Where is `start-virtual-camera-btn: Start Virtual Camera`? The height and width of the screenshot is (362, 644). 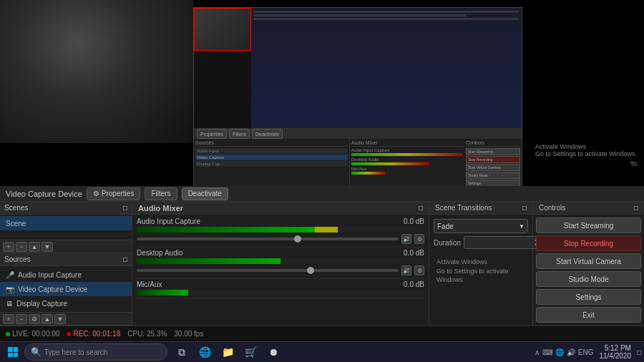
start-virtual-camera-btn: Start Virtual Camera is located at coordinates (588, 261).